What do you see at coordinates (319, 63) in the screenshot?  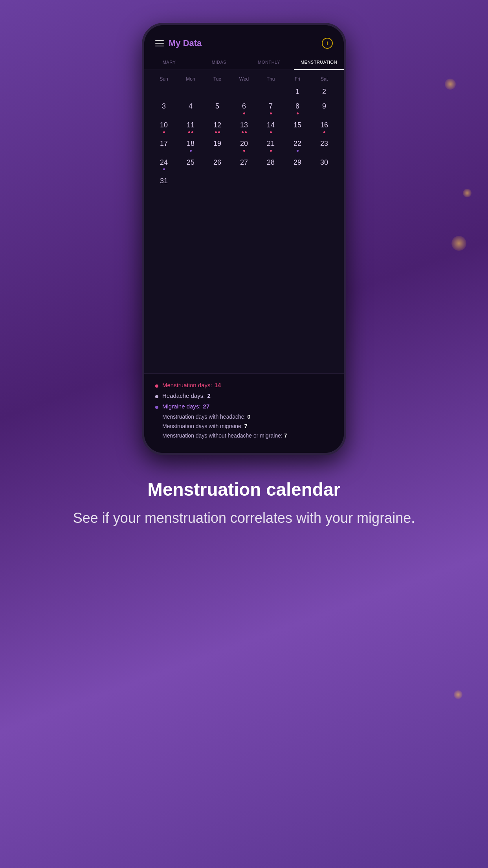 I see `tab-menstruation: MENSTRUATION` at bounding box center [319, 63].